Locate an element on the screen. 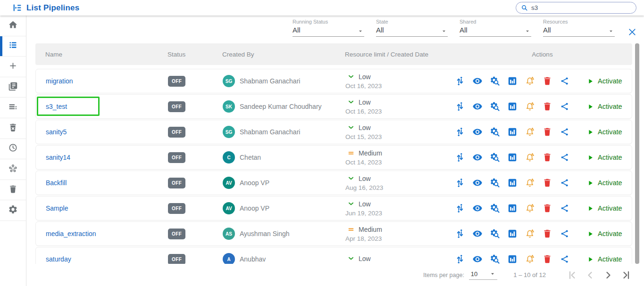 This screenshot has height=286, width=644. next-page-button is located at coordinates (608, 275).